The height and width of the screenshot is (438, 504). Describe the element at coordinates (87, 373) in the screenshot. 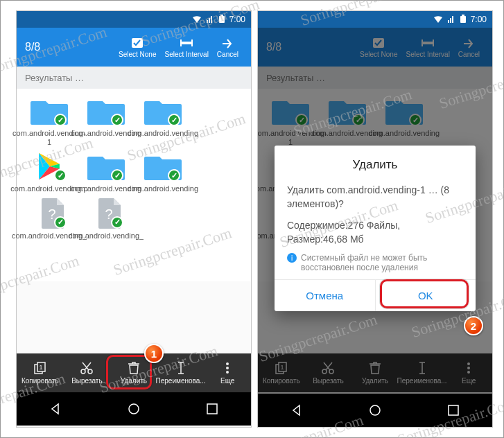

I see `cut-button: Вырезать` at that location.